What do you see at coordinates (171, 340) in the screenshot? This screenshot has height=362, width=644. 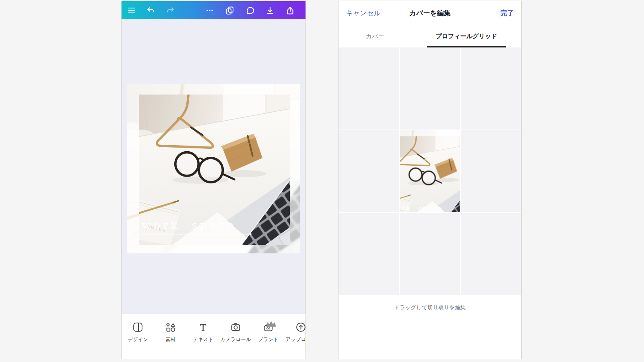 I see `nav-item-elements: 素材` at bounding box center [171, 340].